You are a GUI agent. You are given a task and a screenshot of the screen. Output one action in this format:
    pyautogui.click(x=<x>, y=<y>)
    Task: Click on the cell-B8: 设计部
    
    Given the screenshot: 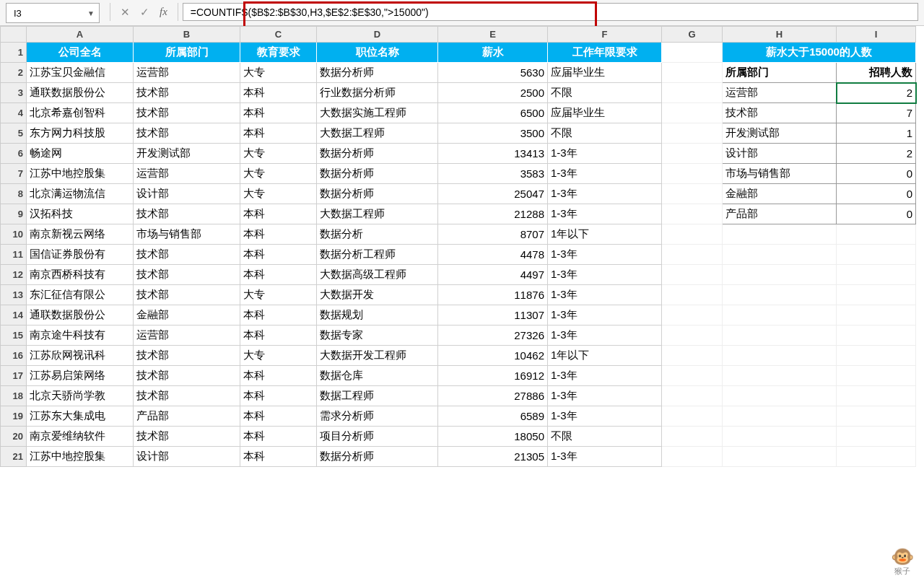 What is the action you would take?
    pyautogui.click(x=187, y=194)
    